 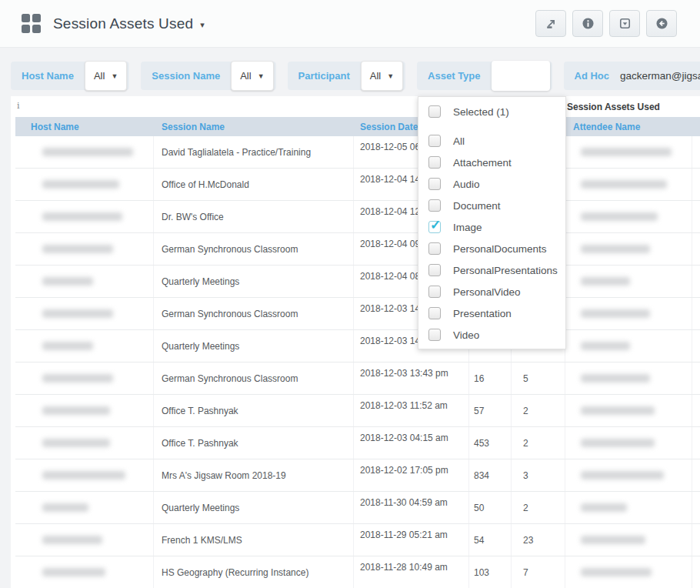 What do you see at coordinates (358, 126) in the screenshot?
I see `grid-header-row: Host Name Session Name Session Date▼ Att…` at bounding box center [358, 126].